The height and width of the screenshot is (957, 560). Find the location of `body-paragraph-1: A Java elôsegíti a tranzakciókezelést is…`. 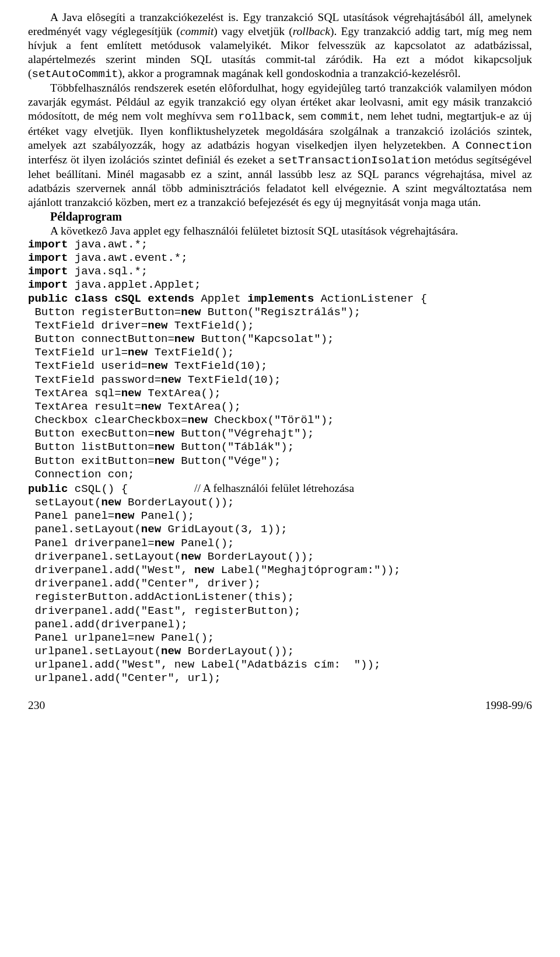

body-paragraph-1: A Java elôsegíti a tranzakciókezelést is… is located at coordinates (280, 46).